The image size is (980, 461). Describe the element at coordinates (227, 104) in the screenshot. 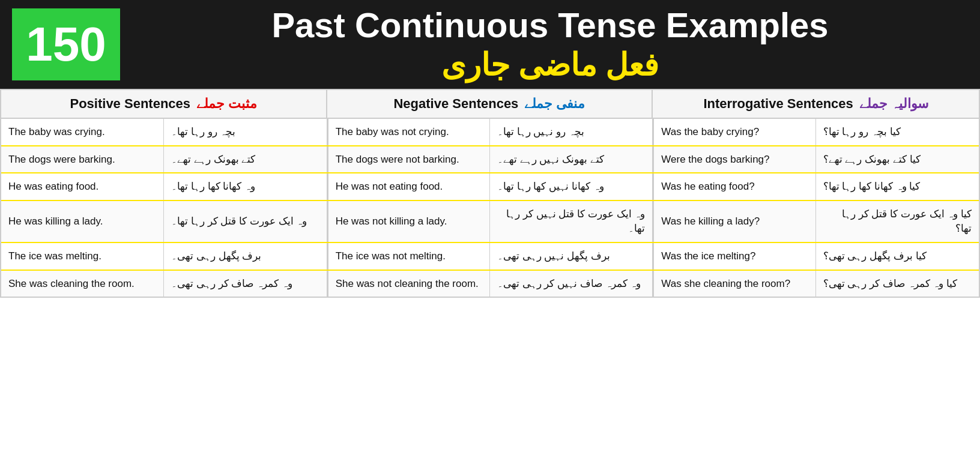

I see `positive-label-urdu: مثبت جملے` at that location.